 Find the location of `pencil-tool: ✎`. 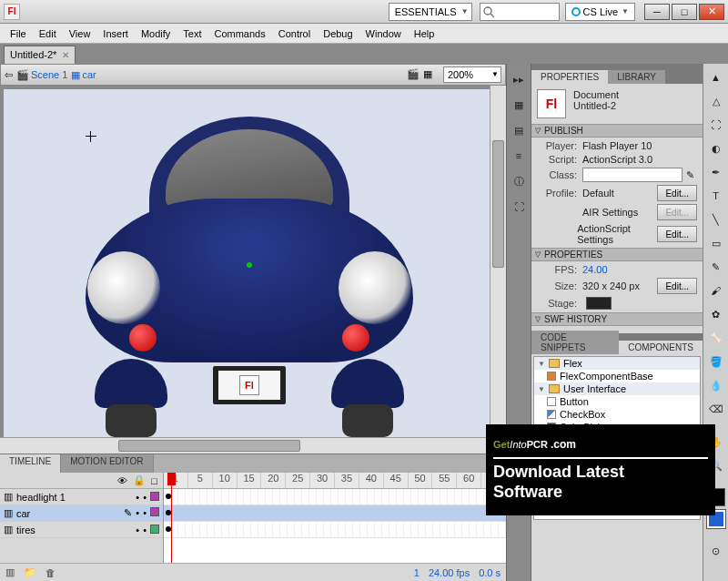

pencil-tool: ✎ is located at coordinates (716, 267).